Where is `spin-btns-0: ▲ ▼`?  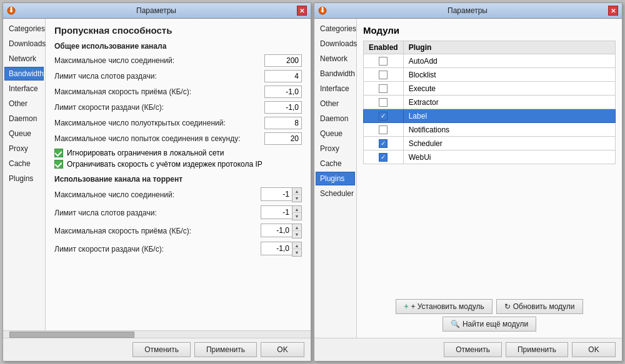 spin-btns-0: ▲ ▼ is located at coordinates (297, 195).